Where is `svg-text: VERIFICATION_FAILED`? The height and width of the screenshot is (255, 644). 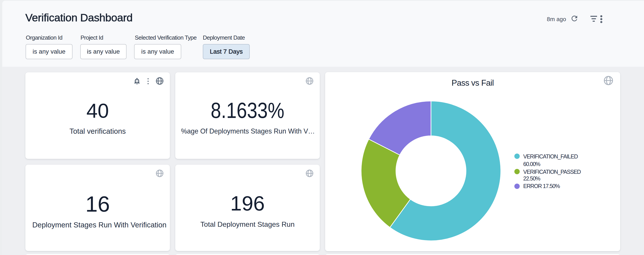 svg-text: VERIFICATION_FAILED is located at coordinates (550, 157).